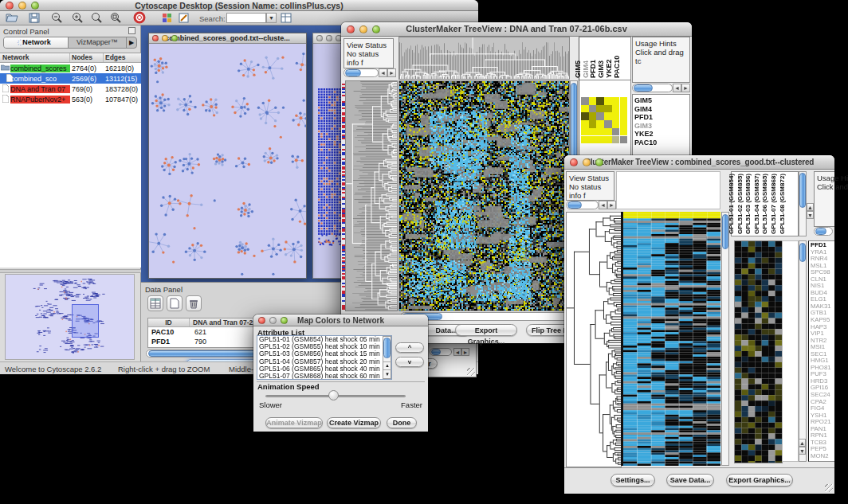 This screenshot has height=504, width=848. I want to click on settings--button: Settings..., so click(633, 480).